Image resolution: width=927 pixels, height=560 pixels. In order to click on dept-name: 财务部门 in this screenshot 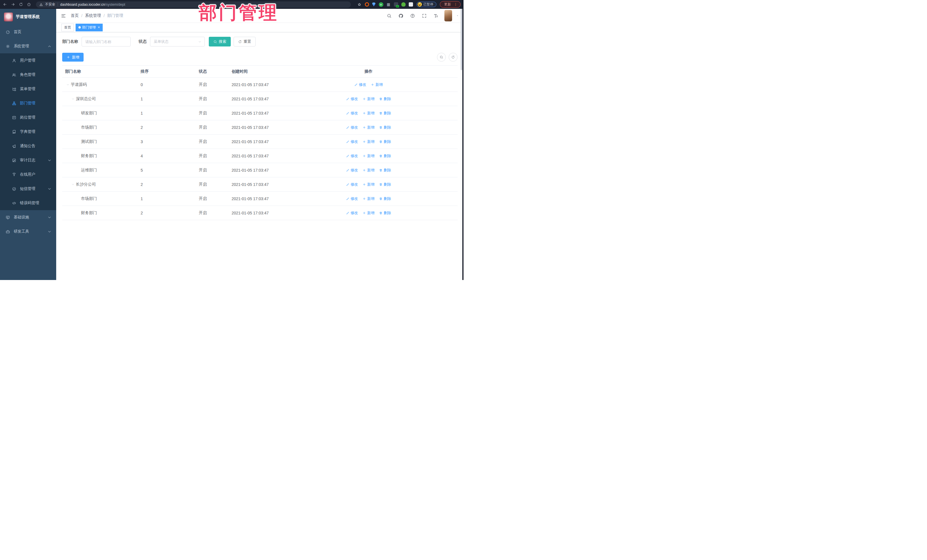, I will do `click(89, 213)`.